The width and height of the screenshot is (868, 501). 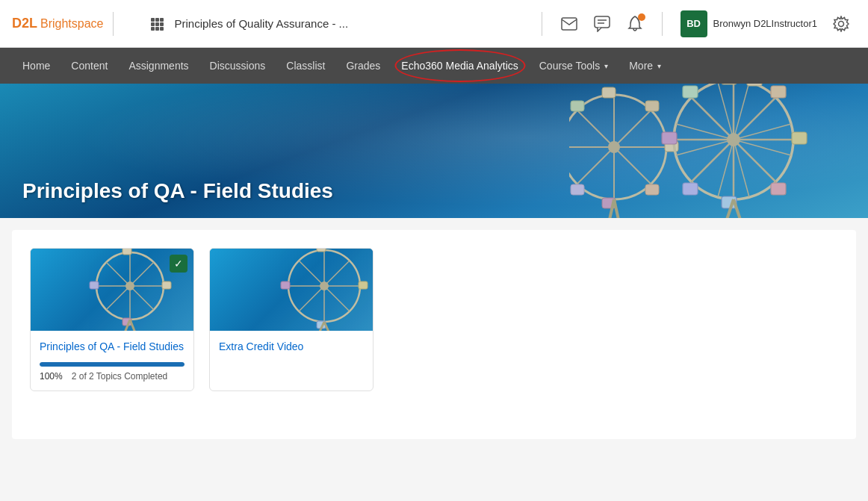 I want to click on course-card-1: ✓ Principles of QA - Field Studies 100% …, so click(x=112, y=320).